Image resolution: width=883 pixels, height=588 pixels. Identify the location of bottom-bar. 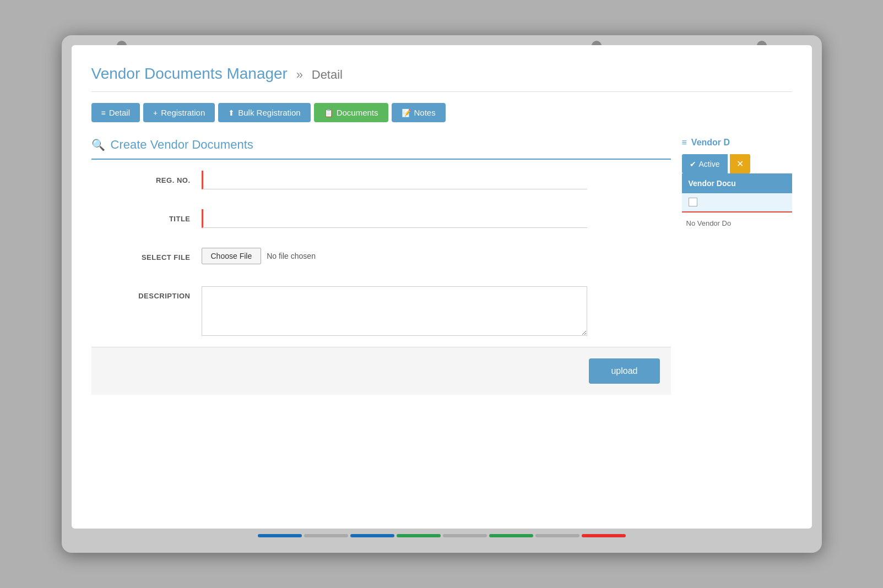
(442, 533).